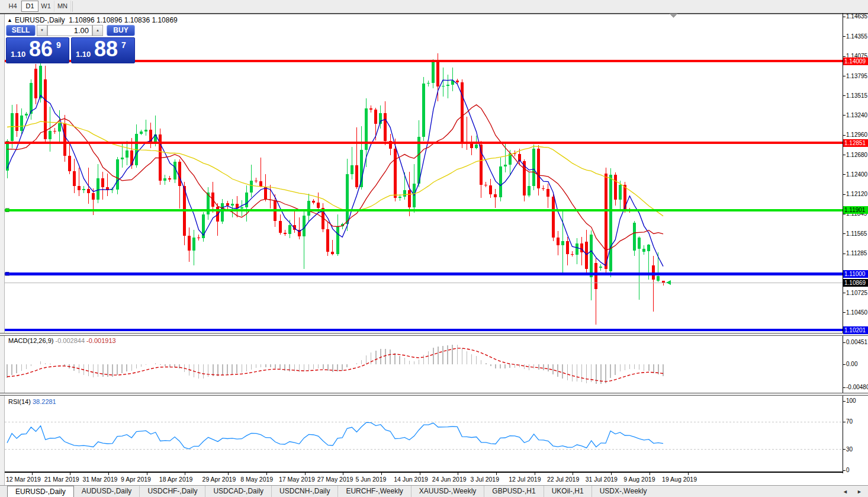 The width and height of the screenshot is (868, 497). Describe the element at coordinates (434, 491) in the screenshot. I see `chart-tab-bar: ◄ ► EURUSD-,DailyAUDUSD-,DailyUSDCHF-,Da…` at that location.